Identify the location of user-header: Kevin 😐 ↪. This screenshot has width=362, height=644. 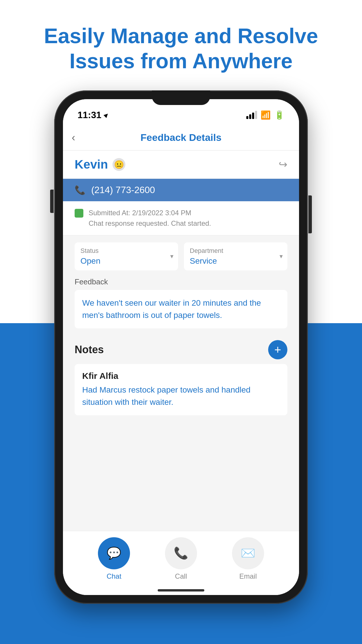
(181, 164).